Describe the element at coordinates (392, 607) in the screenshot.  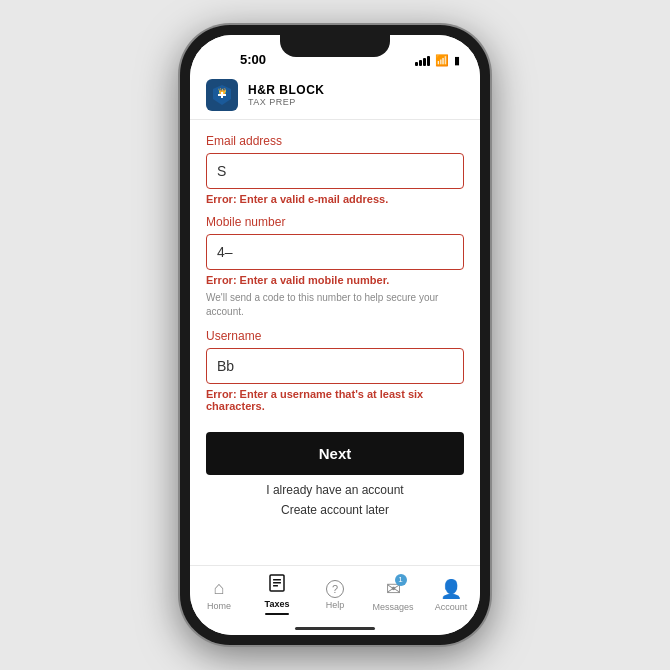
I see `nav-label-messages: Messages` at that location.